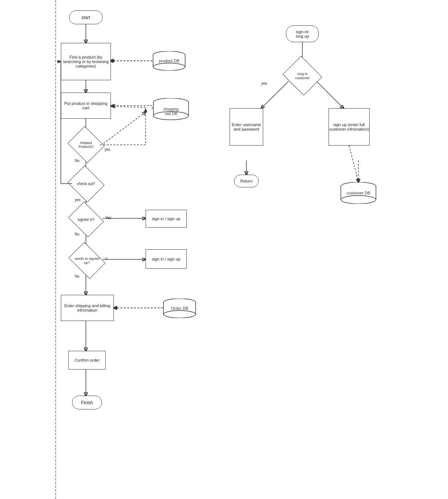 The height and width of the screenshot is (499, 448). Describe the element at coordinates (349, 127) in the screenshot. I see `sign-up-full-node: sign up (enter full customer infromation…` at that location.